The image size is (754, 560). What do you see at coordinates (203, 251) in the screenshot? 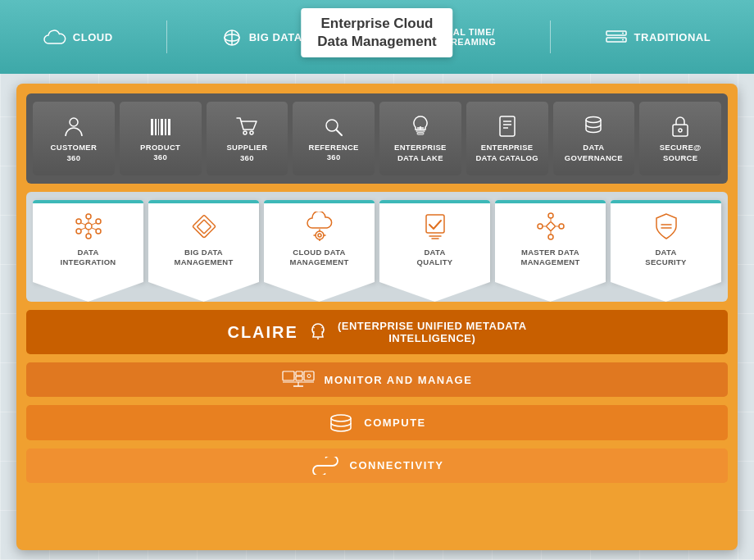
I see `pennant-big-data-management: BIG DATAMANAGEMENT` at bounding box center [203, 251].